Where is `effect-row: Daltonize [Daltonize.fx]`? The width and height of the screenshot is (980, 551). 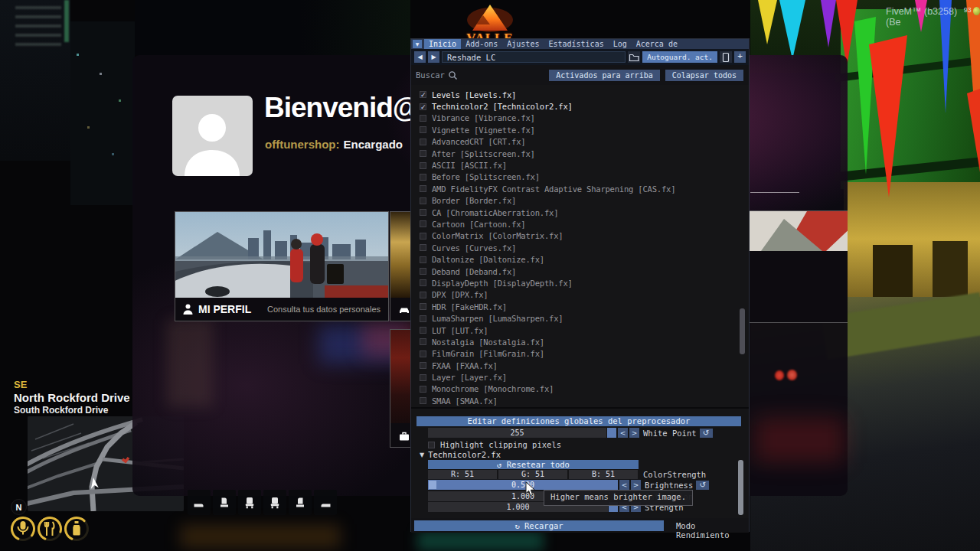
effect-row: Daltonize [Daltonize.fx] is located at coordinates (580, 259).